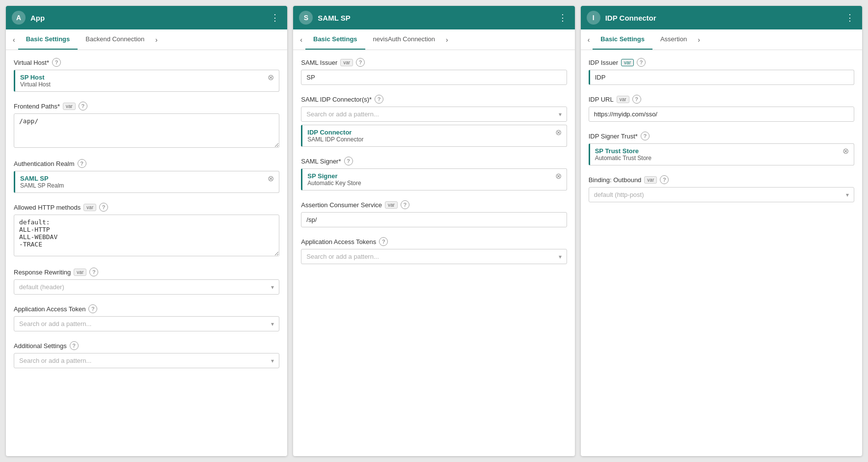 The height and width of the screenshot is (462, 868). What do you see at coordinates (343, 256) in the screenshot?
I see `app-access-tokens-placeholder: Search or add a pattern...` at bounding box center [343, 256].